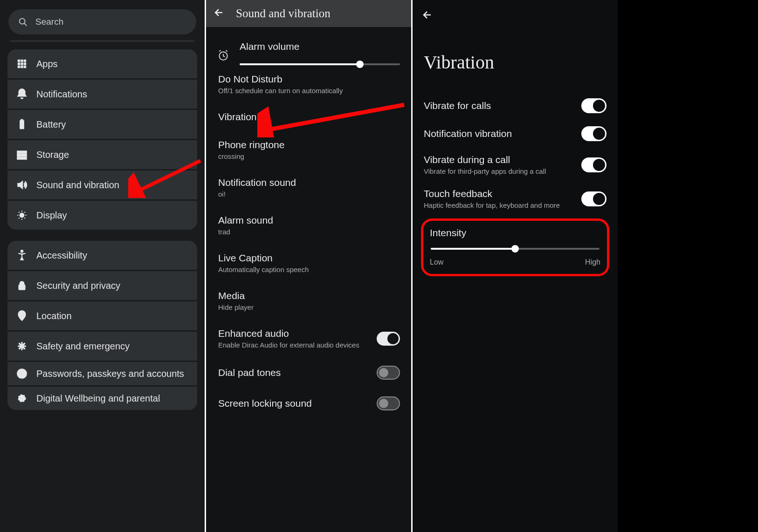 This screenshot has height=532, width=758. What do you see at coordinates (388, 403) in the screenshot?
I see `screen-locking-sound-toggle` at bounding box center [388, 403].